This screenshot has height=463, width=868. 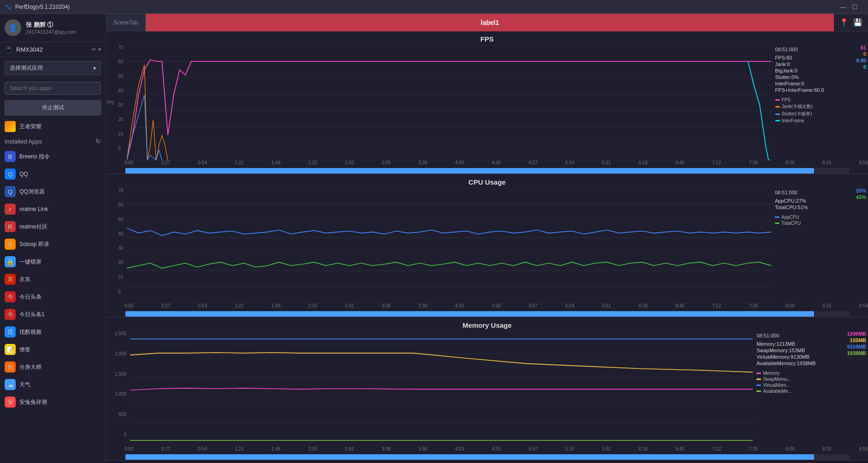 I want to click on app-select-dropdown: 选择测试应用 ▾, so click(x=53, y=68).